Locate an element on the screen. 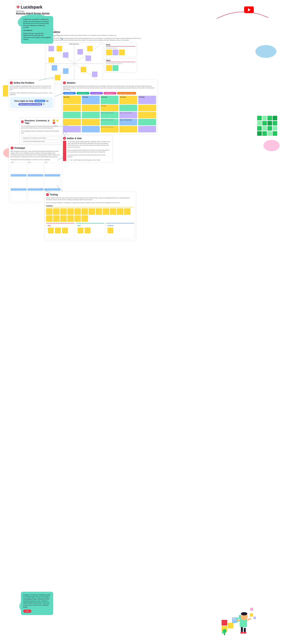 The width and height of the screenshot is (286, 644). gains-stickies is located at coordinates (121, 68).